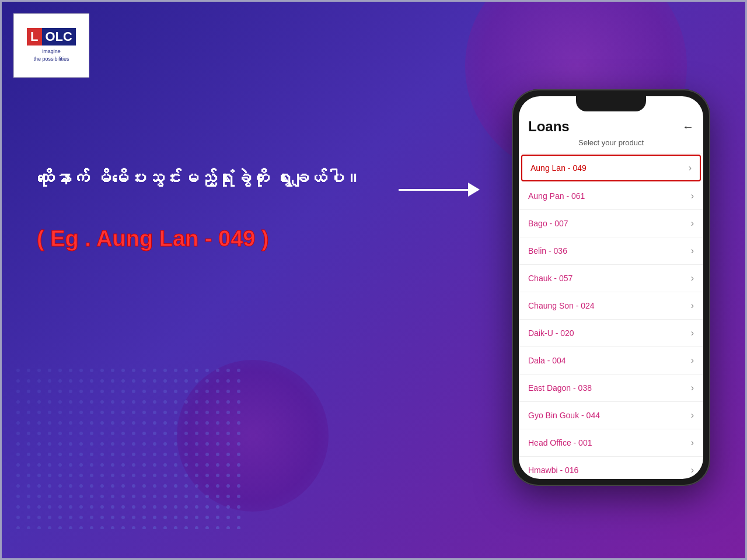  I want to click on product-item-belin: Belin - 036 ›, so click(611, 251).